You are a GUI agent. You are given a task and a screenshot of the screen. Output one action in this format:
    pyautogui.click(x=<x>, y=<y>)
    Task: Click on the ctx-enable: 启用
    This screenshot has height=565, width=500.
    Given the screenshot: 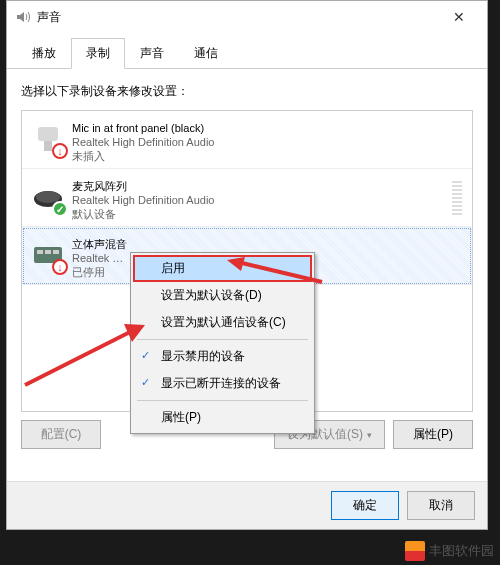 What is the action you would take?
    pyautogui.click(x=222, y=268)
    